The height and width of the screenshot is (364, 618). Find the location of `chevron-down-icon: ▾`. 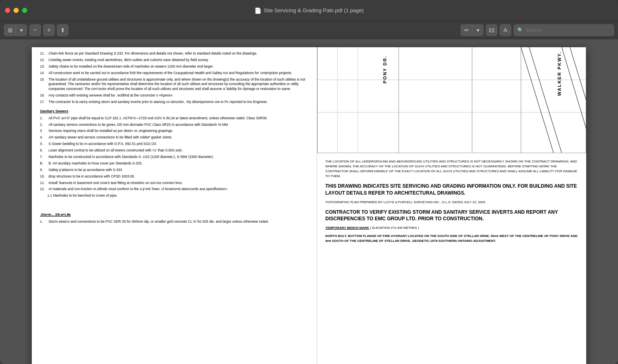

chevron-down-icon: ▾ is located at coordinates (21, 30).